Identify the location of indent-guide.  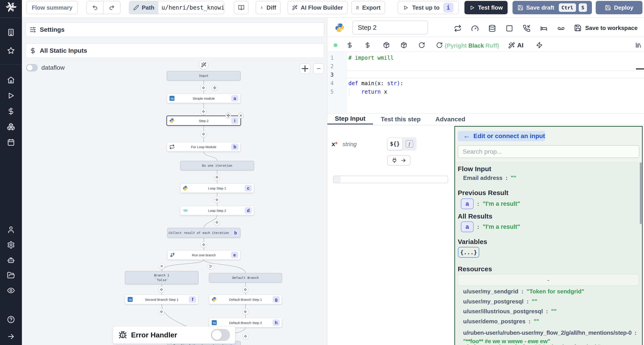
(349, 92).